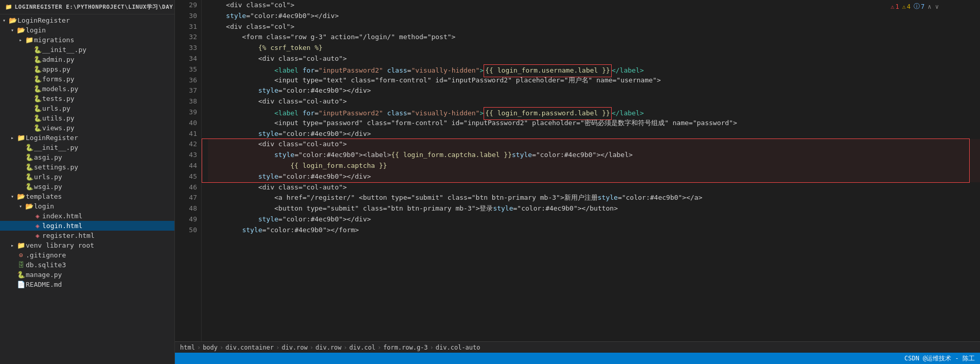 The width and height of the screenshot is (980, 364). What do you see at coordinates (108, 60) in the screenshot?
I see `file-label: admin.py` at bounding box center [108, 60].